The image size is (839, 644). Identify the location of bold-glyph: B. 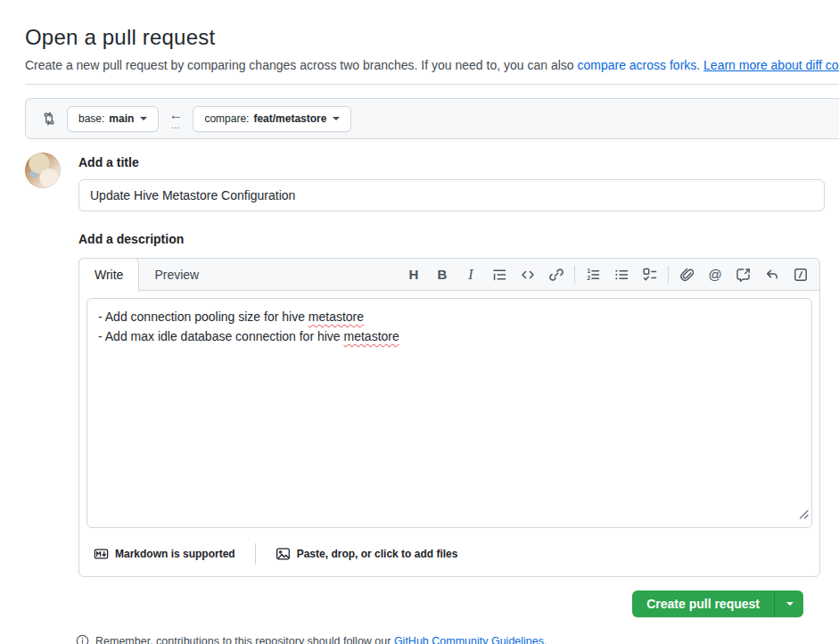
(442, 275).